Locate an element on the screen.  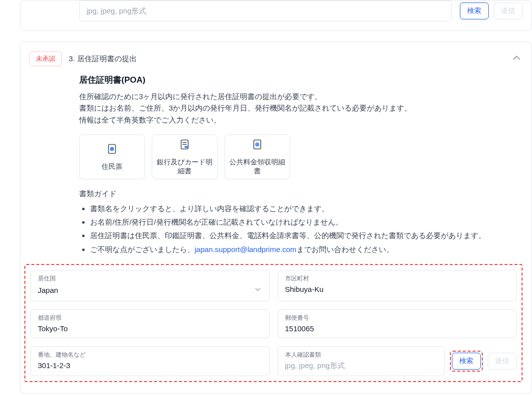
postal-label: 郵便番号 is located at coordinates (397, 318).